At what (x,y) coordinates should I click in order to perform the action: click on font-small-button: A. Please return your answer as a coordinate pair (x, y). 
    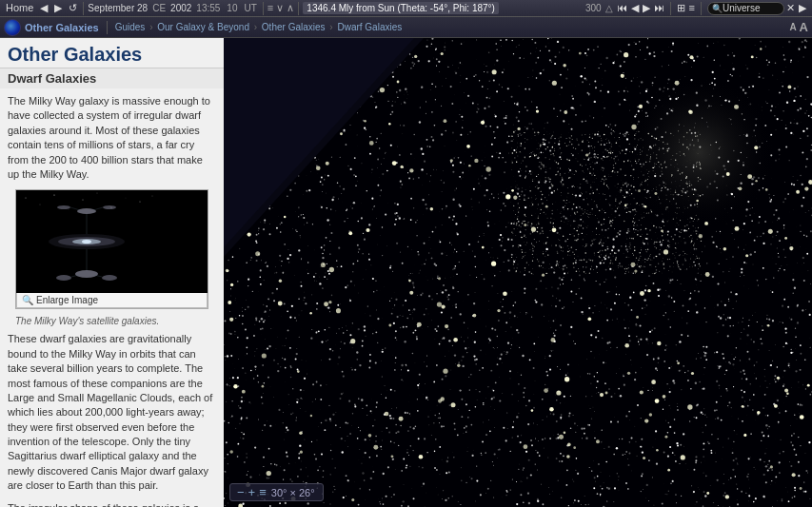
    Looking at the image, I should click on (792, 27).